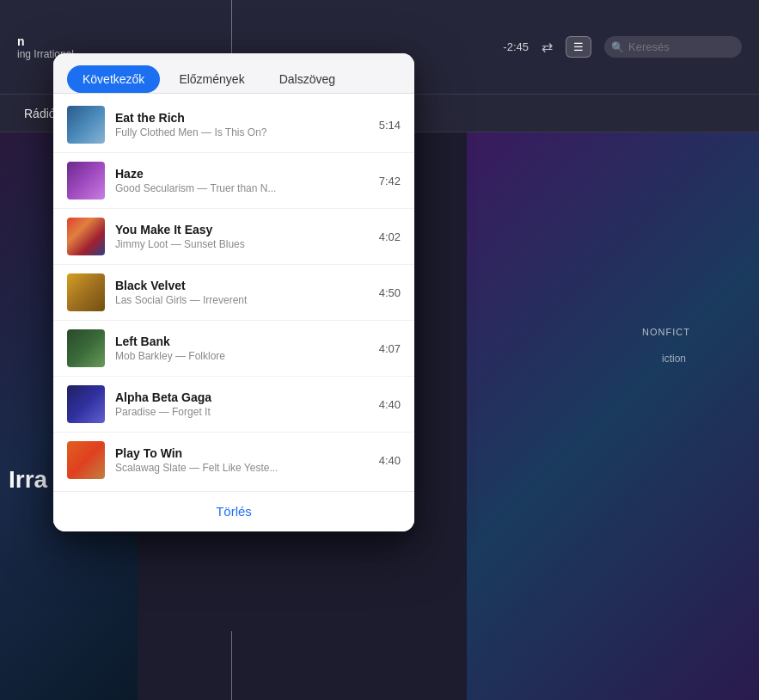 This screenshot has width=759, height=700. What do you see at coordinates (234, 292) in the screenshot?
I see `song-item-4: Black Velvet Las Social Girls — Irrevere…` at bounding box center [234, 292].